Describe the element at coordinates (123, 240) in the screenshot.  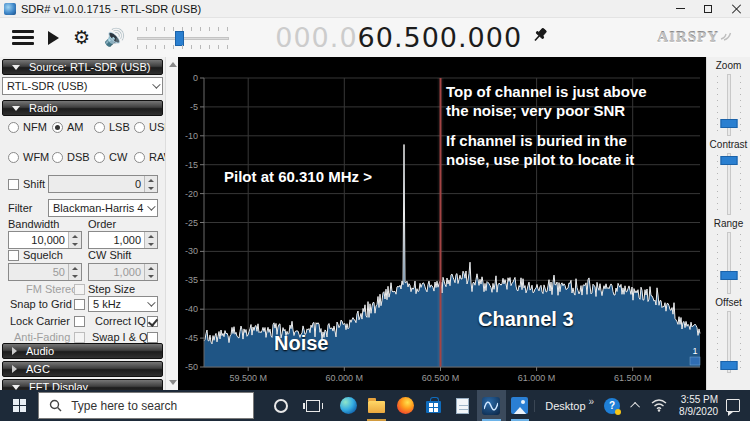
I see `order-spinner: 1,000` at that location.